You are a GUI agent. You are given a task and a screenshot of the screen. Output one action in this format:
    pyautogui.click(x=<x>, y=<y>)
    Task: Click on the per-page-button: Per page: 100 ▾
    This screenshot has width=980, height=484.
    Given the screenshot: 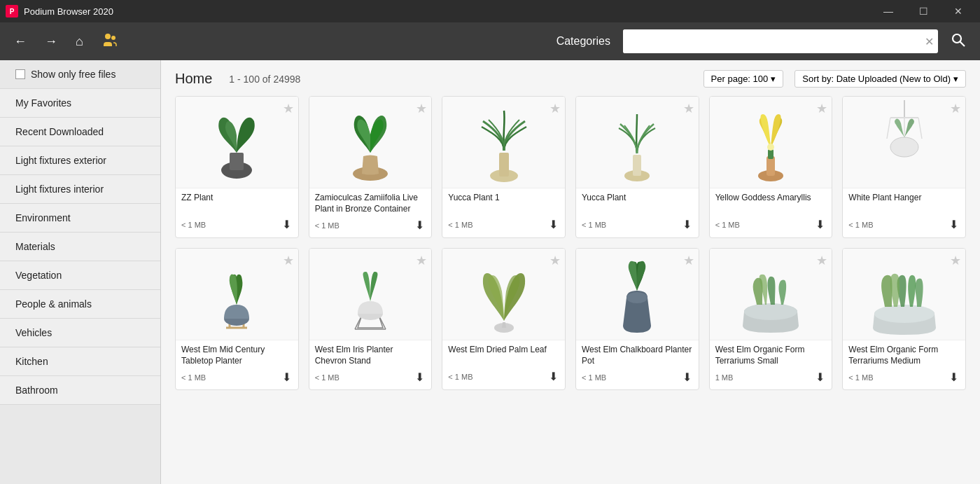 What is the action you would take?
    pyautogui.click(x=743, y=78)
    